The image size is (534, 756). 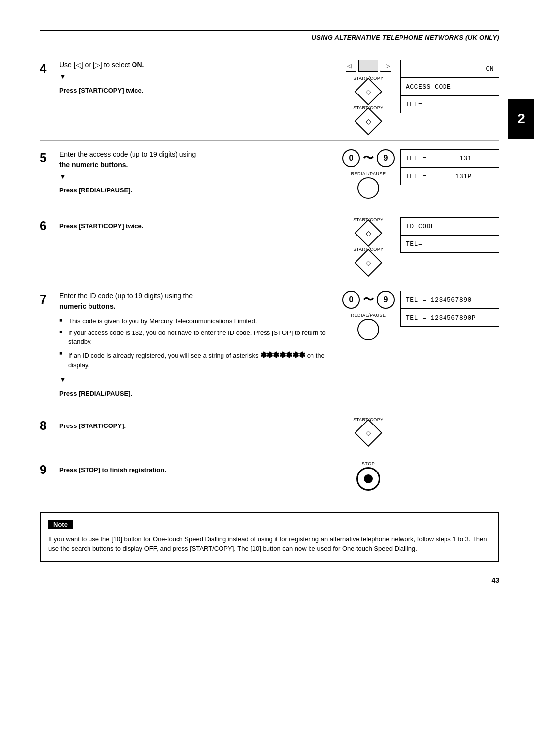 I want to click on lcd-id-code: ID CODE, so click(x=450, y=226).